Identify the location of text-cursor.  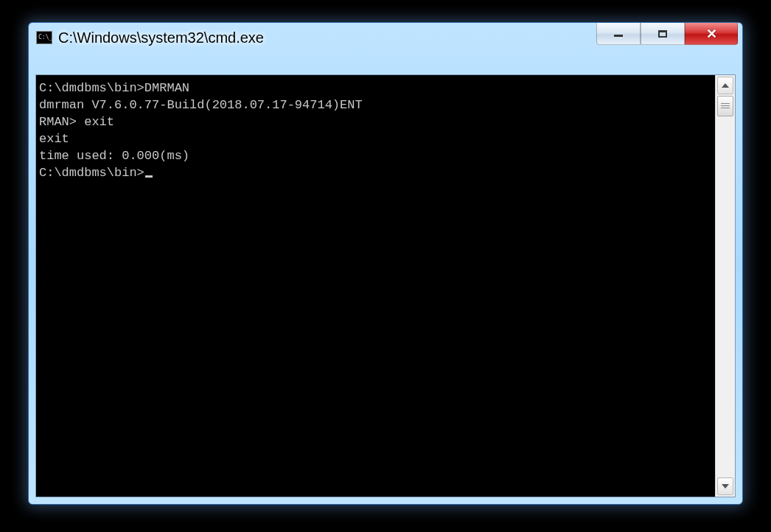
(149, 177).